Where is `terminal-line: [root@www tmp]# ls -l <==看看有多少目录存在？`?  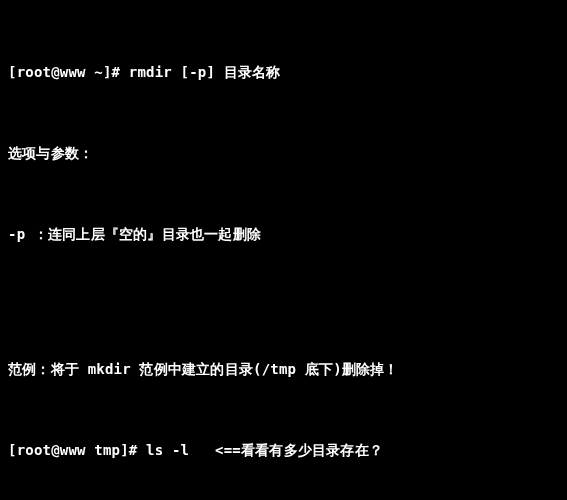
terminal-line: [root@www tmp]# ls -l <==看看有多少目录存在？ is located at coordinates (284, 450).